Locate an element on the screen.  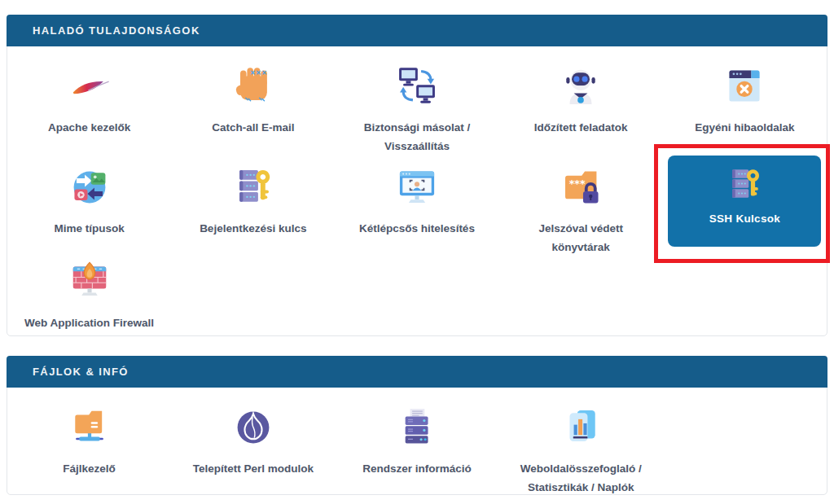
feature-label: Mime típusok is located at coordinates (89, 228).